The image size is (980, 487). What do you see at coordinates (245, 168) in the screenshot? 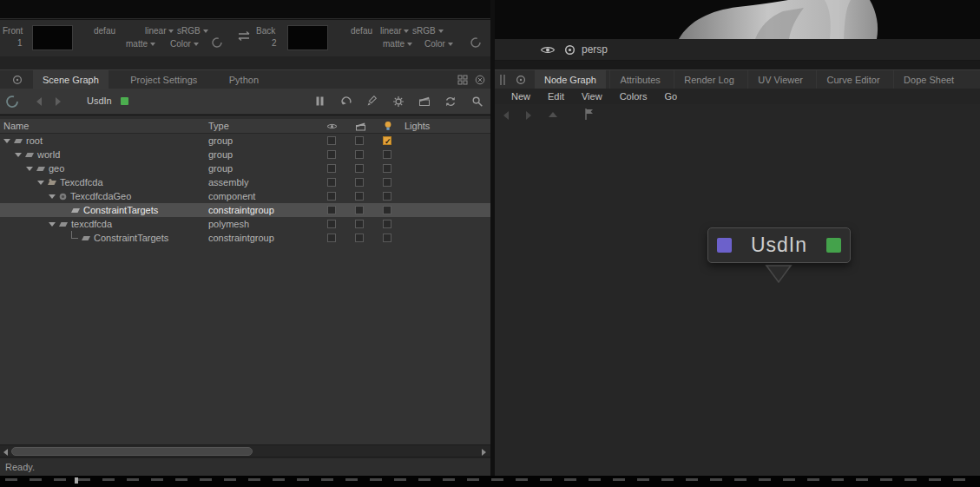
I see `table-row: geo group` at bounding box center [245, 168].